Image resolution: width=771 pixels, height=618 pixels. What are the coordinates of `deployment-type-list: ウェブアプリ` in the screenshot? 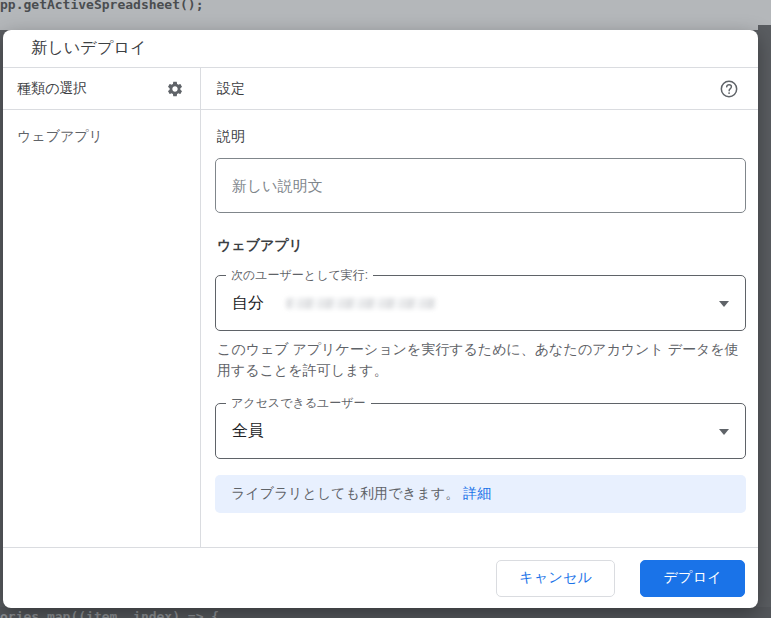 It's located at (102, 137).